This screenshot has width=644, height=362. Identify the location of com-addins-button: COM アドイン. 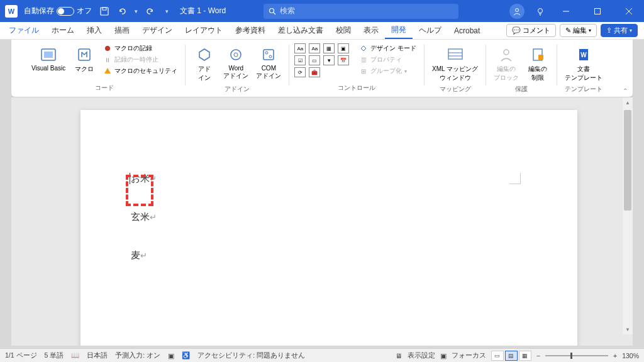
(269, 63).